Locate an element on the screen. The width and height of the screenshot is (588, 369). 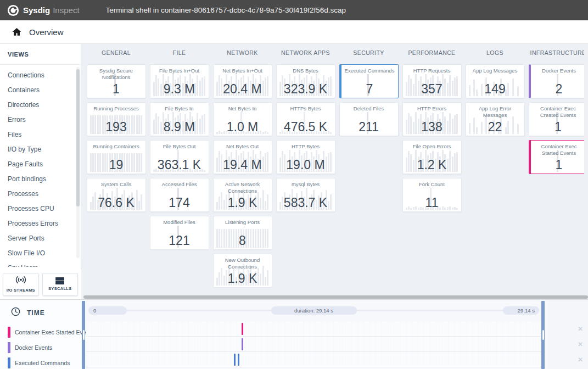
tile-running-containers: Running Containers19 is located at coordinates (116, 157).